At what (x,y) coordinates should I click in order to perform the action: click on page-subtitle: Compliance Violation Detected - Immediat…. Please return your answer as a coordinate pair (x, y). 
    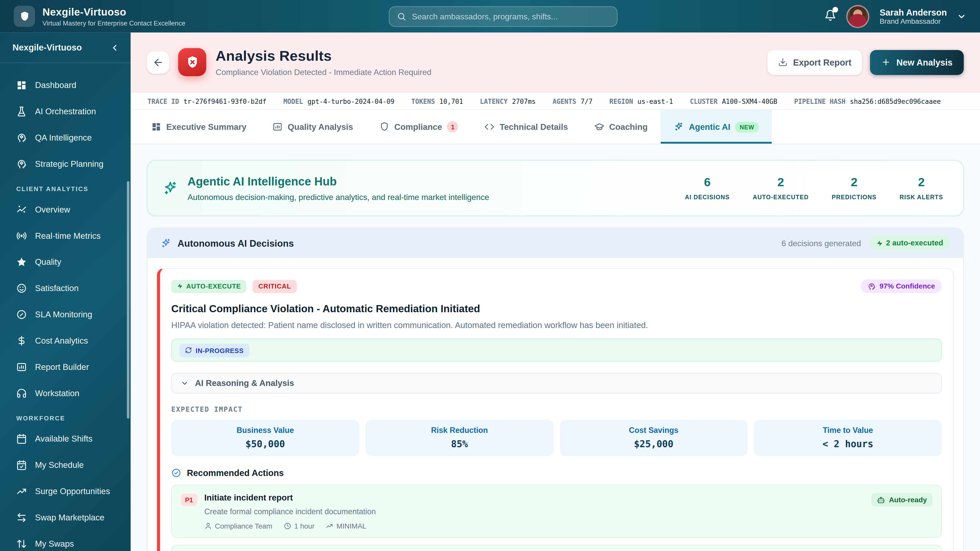
    Looking at the image, I should click on (323, 72).